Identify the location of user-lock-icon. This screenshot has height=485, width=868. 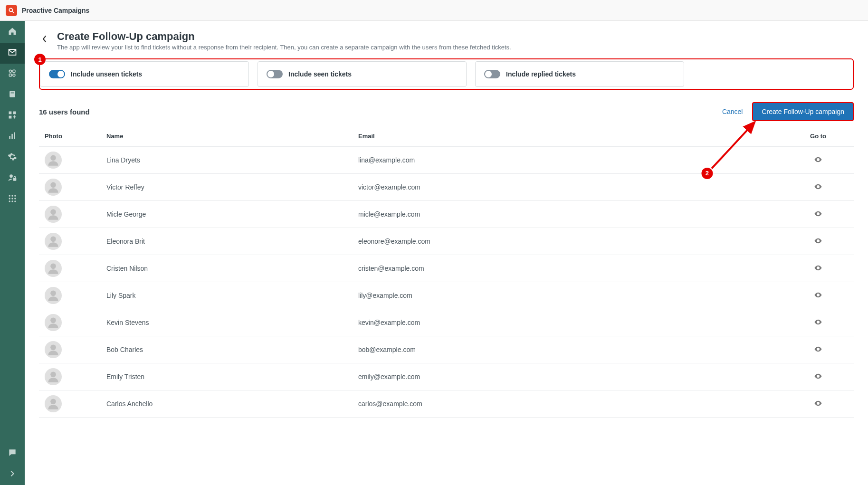
(12, 179).